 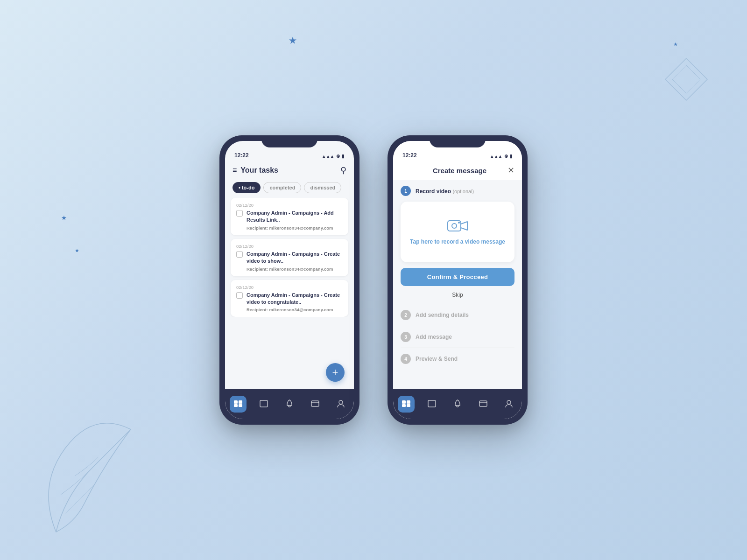 What do you see at coordinates (323, 188) in the screenshot?
I see `tab-dismissed: dismissed` at bounding box center [323, 188].